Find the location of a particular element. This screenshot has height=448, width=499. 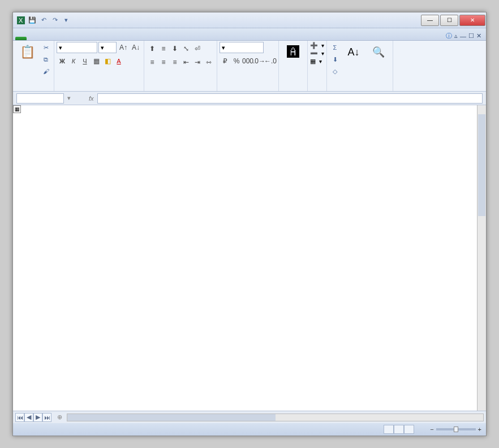

ribbon-tabs: ⓘ ▵ — ☐ ✕ is located at coordinates (250, 35).